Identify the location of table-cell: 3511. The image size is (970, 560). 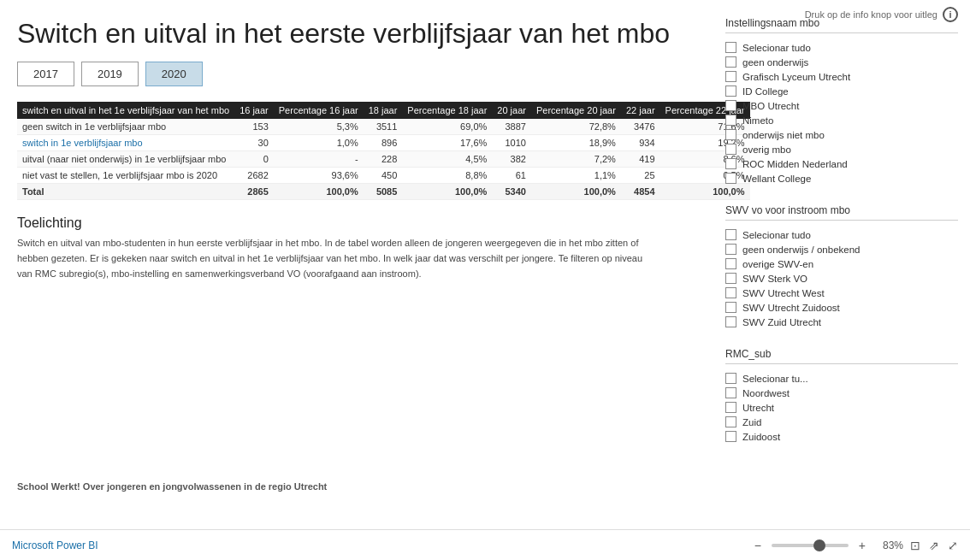
(383, 127).